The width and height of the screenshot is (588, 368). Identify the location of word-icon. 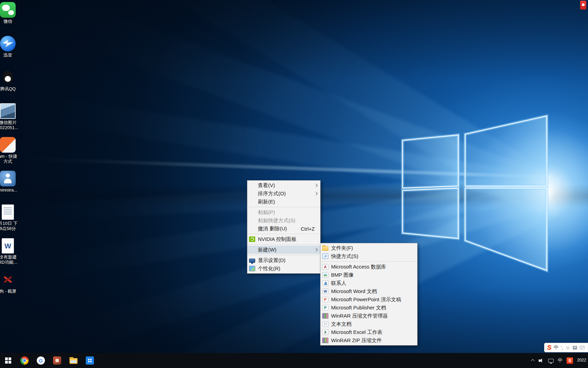
(325, 291).